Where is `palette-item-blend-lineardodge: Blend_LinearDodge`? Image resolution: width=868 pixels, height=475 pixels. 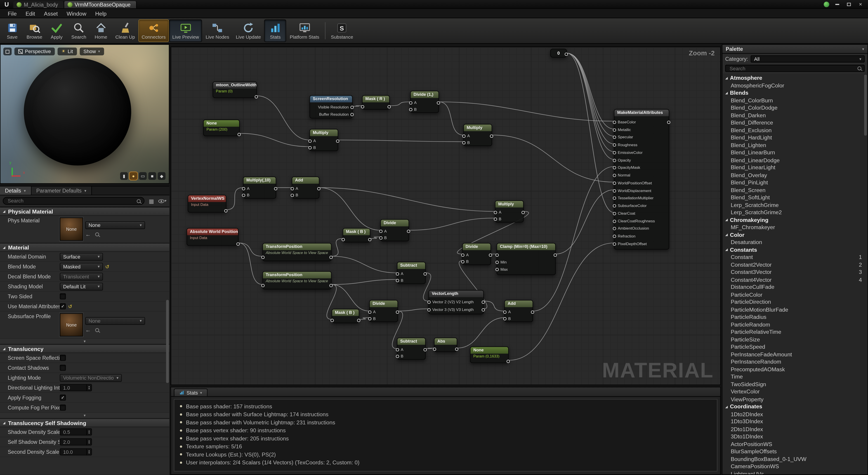
palette-item-blend-lineardodge: Blend_LinearDodge is located at coordinates (795, 160).